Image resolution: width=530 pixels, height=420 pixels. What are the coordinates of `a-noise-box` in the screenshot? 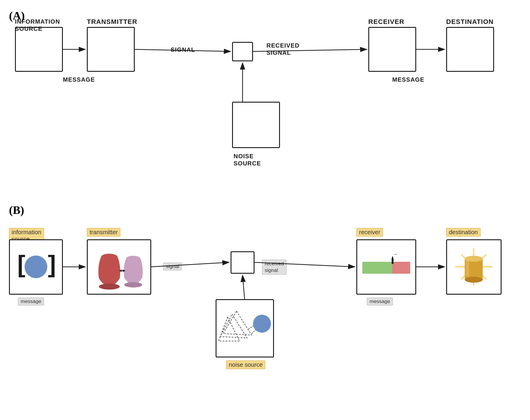 It's located at (256, 125).